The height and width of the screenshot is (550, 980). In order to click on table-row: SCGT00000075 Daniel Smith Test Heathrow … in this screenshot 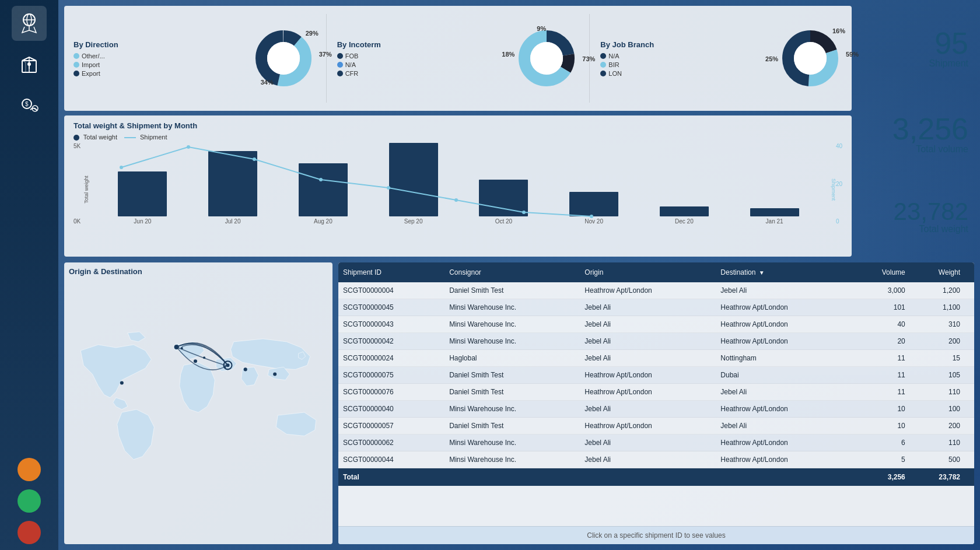, I will do `click(656, 376)`.